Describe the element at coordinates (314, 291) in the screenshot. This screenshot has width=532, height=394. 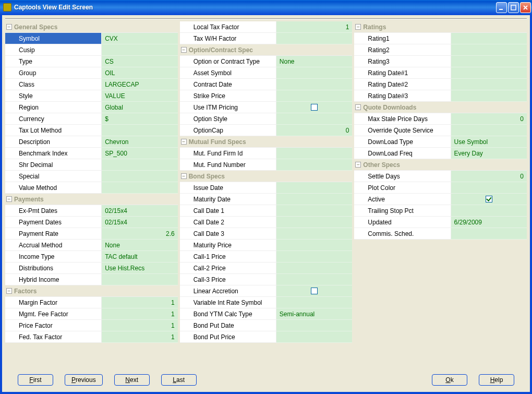
I see `checkbox-linear` at that location.